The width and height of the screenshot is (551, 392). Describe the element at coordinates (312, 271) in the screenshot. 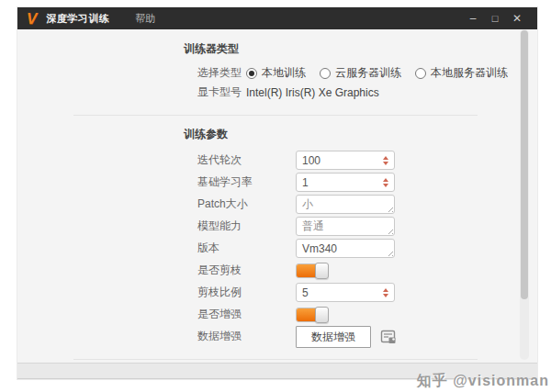

I see `prune-toggle-switch` at that location.